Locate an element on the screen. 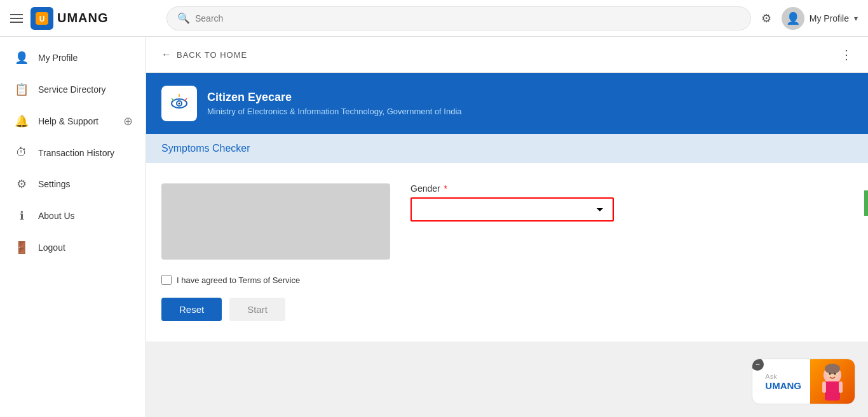  sidebar-item-label: Service Directory is located at coordinates (85, 89).